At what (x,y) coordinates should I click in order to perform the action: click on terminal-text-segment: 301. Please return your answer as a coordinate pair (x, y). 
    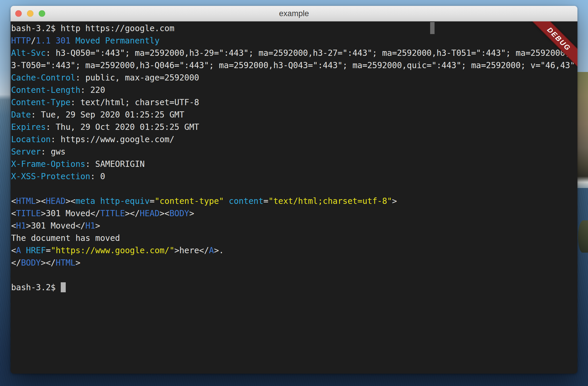
    Looking at the image, I should click on (63, 41).